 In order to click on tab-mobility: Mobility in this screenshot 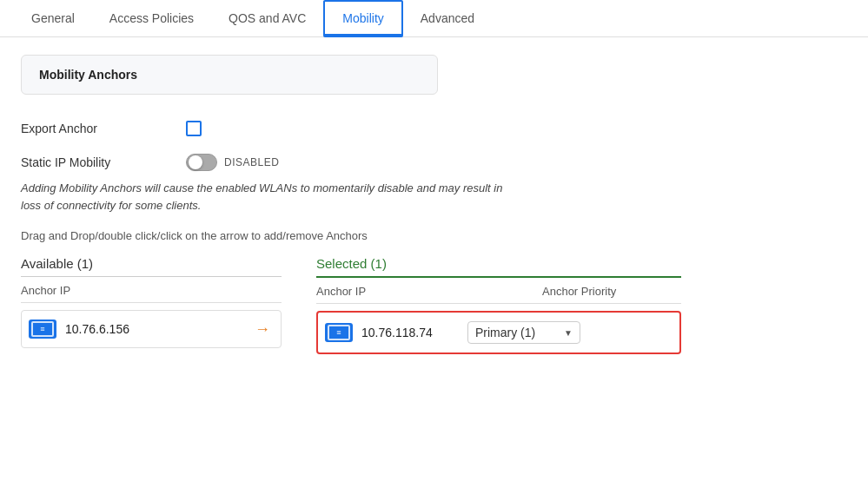, I will do `click(363, 19)`.